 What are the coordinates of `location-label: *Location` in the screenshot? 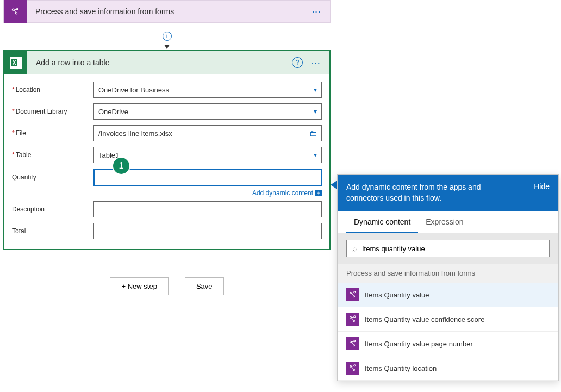 It's located at (53, 90).